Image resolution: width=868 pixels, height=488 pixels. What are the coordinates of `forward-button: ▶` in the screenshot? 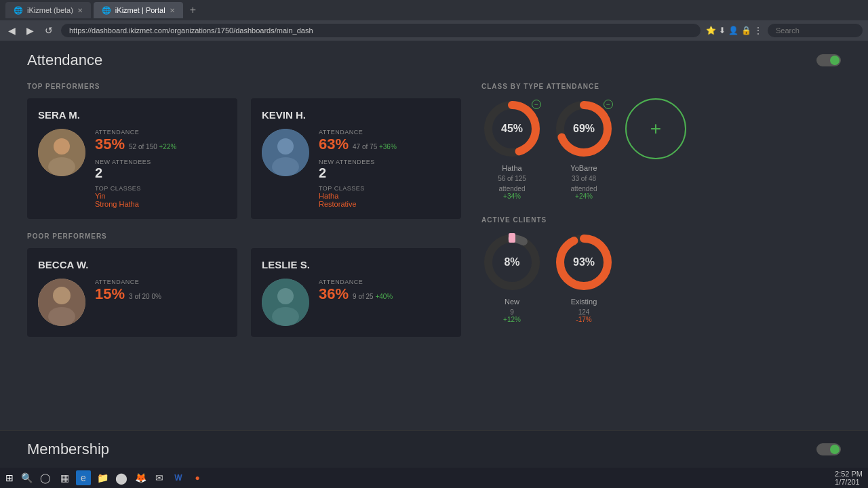 It's located at (30, 30).